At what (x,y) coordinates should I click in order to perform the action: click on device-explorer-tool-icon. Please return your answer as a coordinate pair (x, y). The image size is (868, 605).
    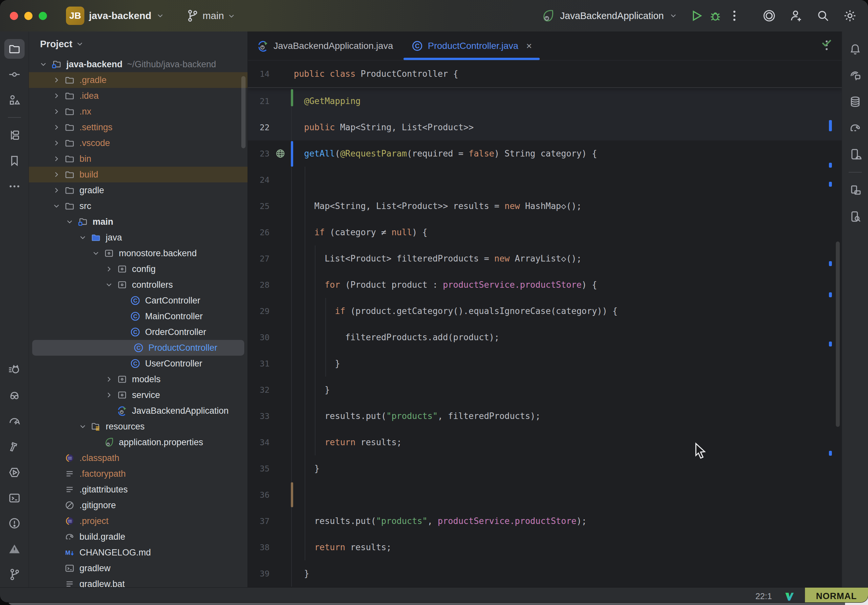
    Looking at the image, I should click on (855, 217).